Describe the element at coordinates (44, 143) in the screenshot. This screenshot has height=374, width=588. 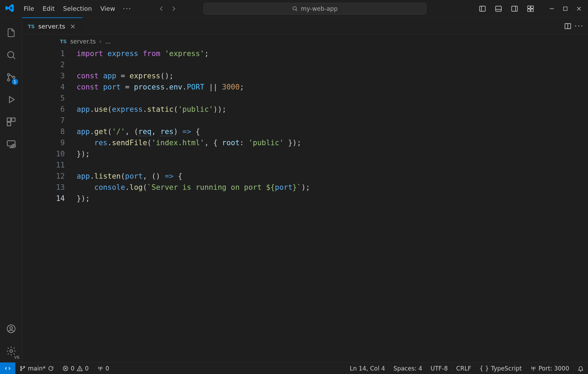
I see `line-number: 9` at that location.